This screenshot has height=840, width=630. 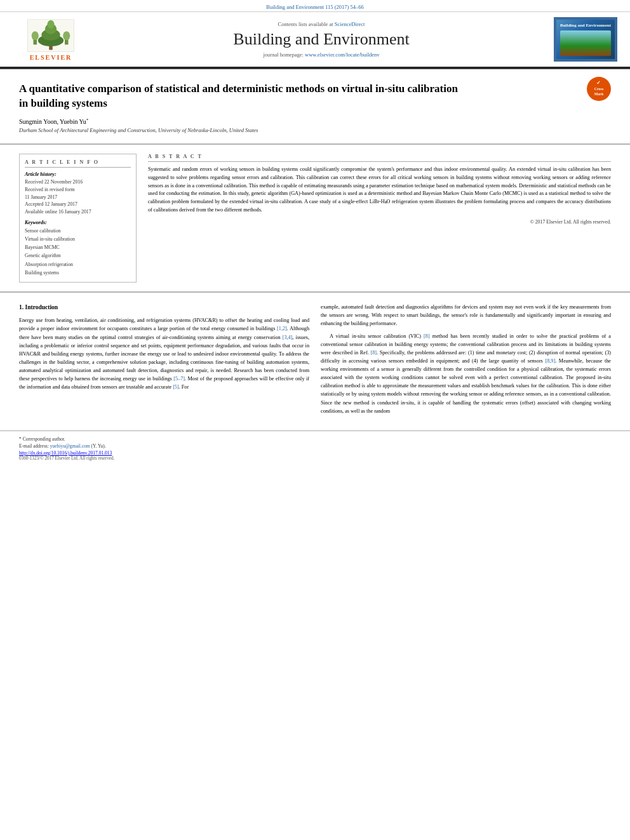 What do you see at coordinates (427, 337) in the screenshot?
I see `ref-8: [8]` at bounding box center [427, 337].